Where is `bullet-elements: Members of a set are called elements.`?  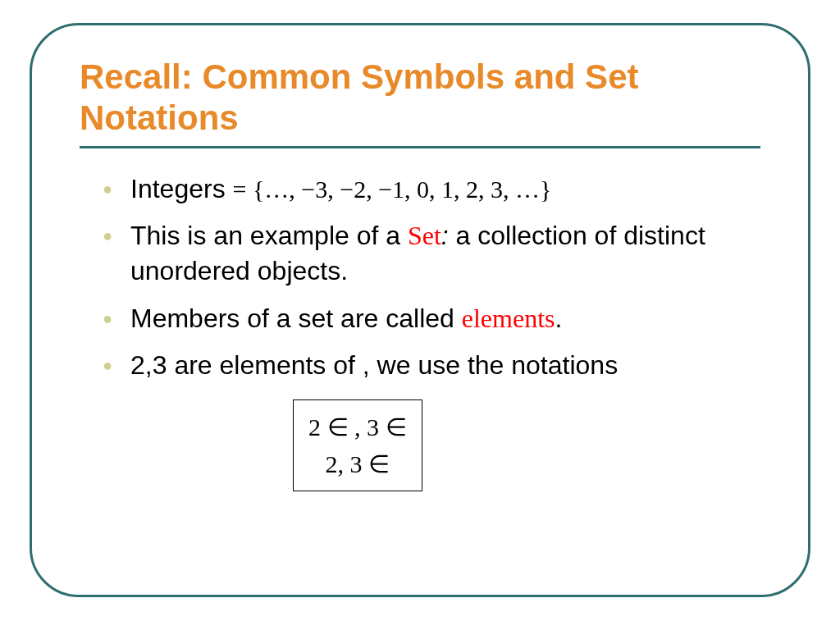
bullet-elements: Members of a set are called elements. is located at coordinates (431, 318).